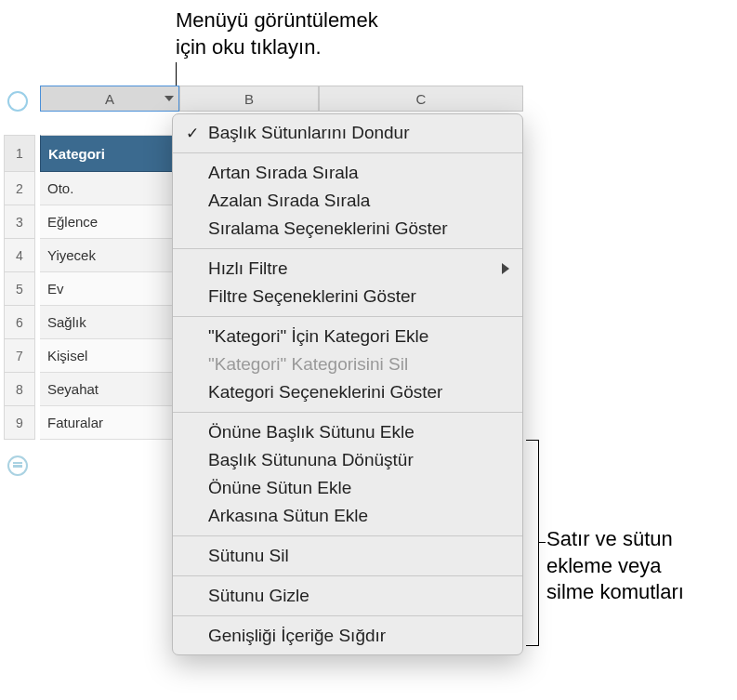  I want to click on annotation-top: Menüyü görüntülemek için oku tıklayın., so click(277, 33).